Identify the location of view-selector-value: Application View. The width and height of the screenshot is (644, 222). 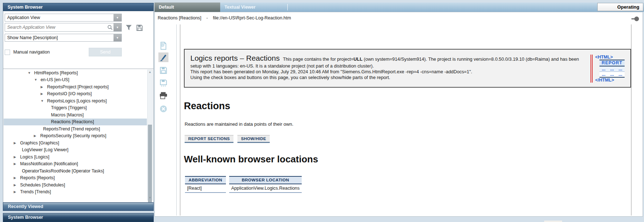
(59, 18).